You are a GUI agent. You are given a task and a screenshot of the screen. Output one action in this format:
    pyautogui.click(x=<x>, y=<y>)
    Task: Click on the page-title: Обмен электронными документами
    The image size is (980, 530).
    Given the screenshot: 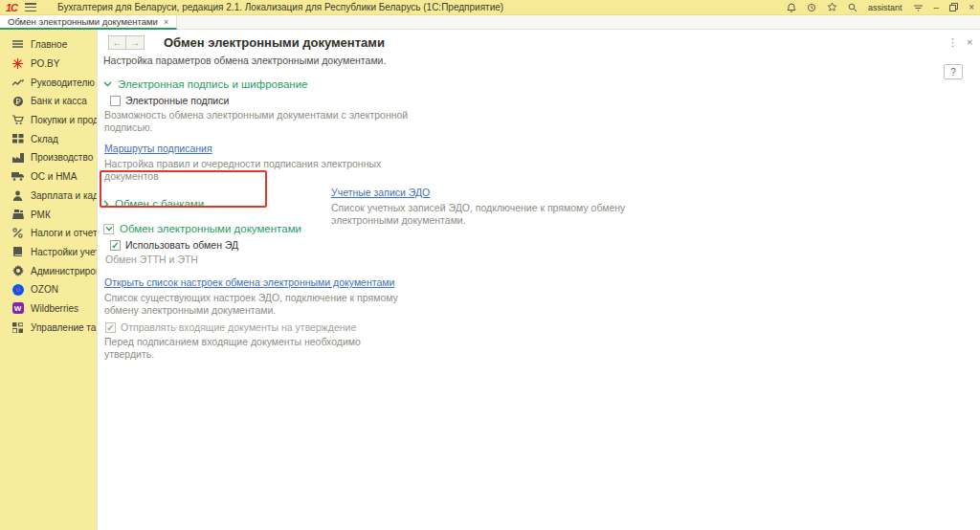 What is the action you would take?
    pyautogui.click(x=274, y=42)
    